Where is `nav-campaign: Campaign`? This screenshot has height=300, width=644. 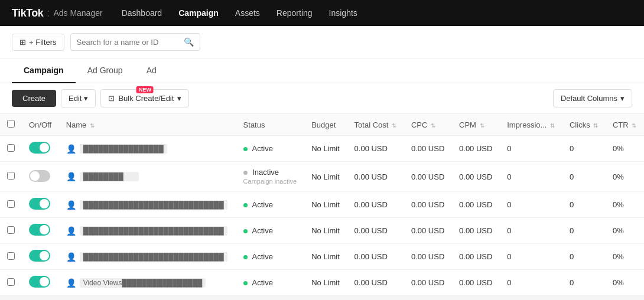 nav-campaign: Campaign is located at coordinates (199, 13).